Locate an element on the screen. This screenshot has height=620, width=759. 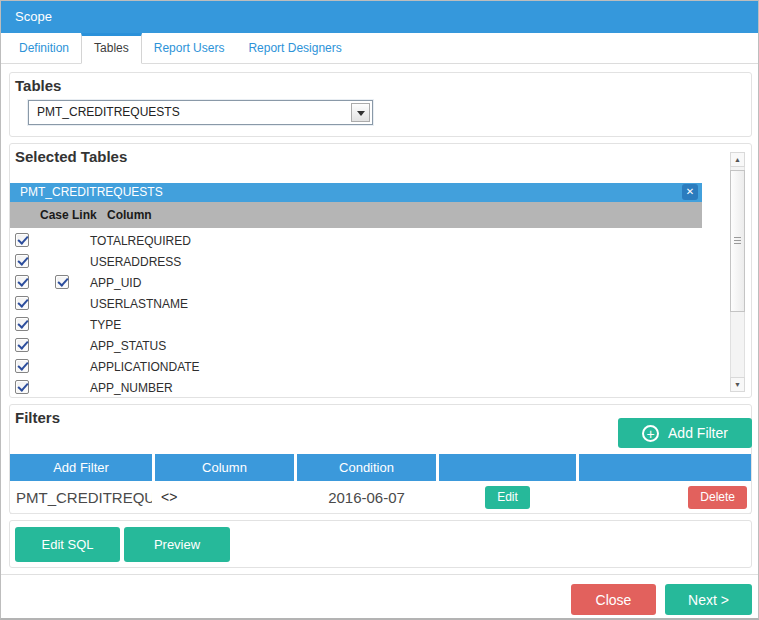
column-label: APP_STATUS is located at coordinates (128, 346).